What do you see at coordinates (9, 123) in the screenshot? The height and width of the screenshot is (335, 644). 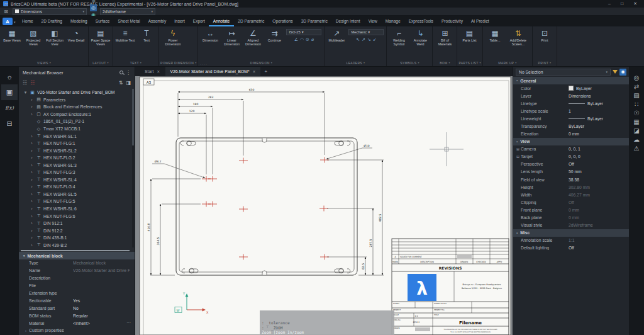 I see `structure-icon` at bounding box center [9, 123].